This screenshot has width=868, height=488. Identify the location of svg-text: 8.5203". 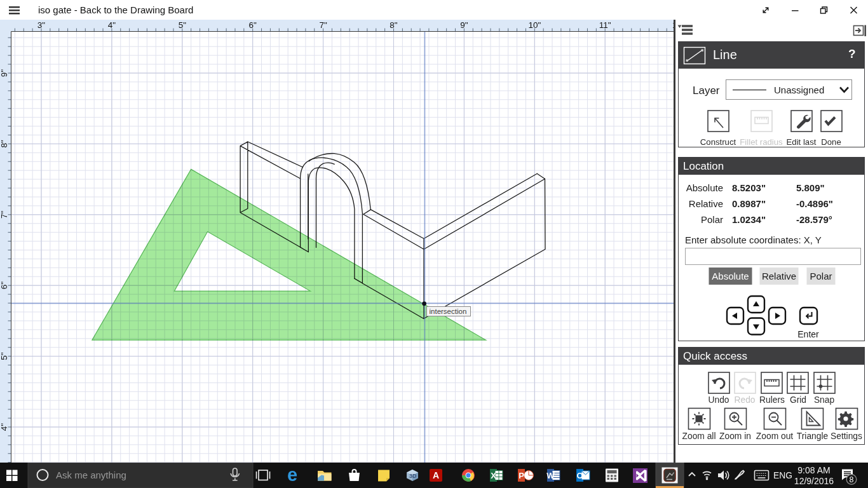
(749, 188).